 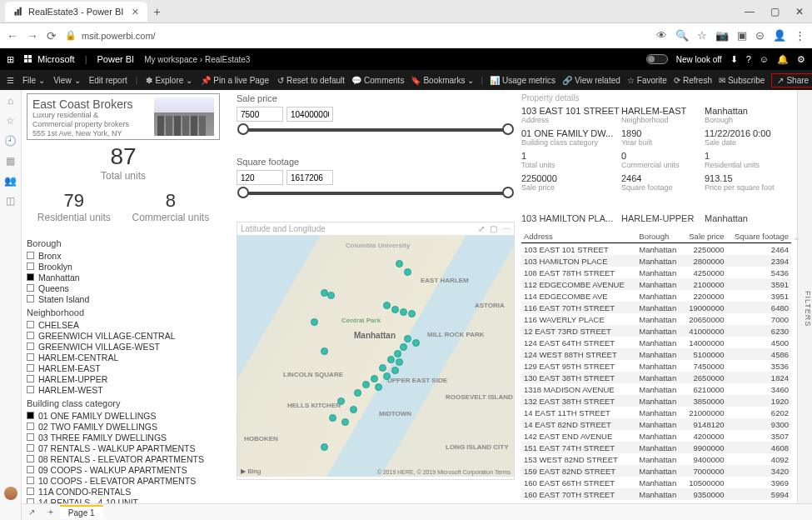 I want to click on table-row: 130 EAST 38TH STREETManhattan26500001824, so click(x=656, y=378).